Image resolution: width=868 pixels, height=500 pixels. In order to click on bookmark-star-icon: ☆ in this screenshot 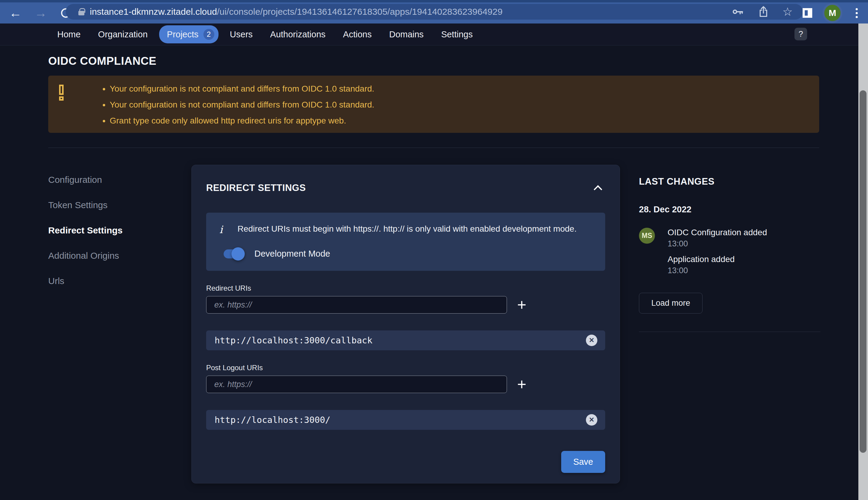, I will do `click(788, 12)`.